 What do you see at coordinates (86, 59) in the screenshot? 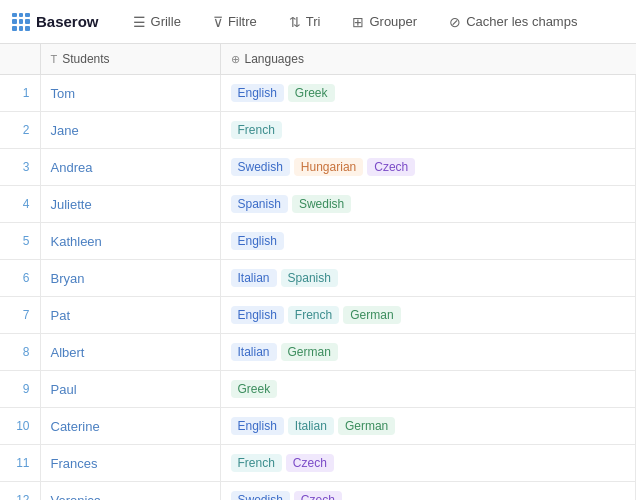
I see `students-col-label: Students` at bounding box center [86, 59].